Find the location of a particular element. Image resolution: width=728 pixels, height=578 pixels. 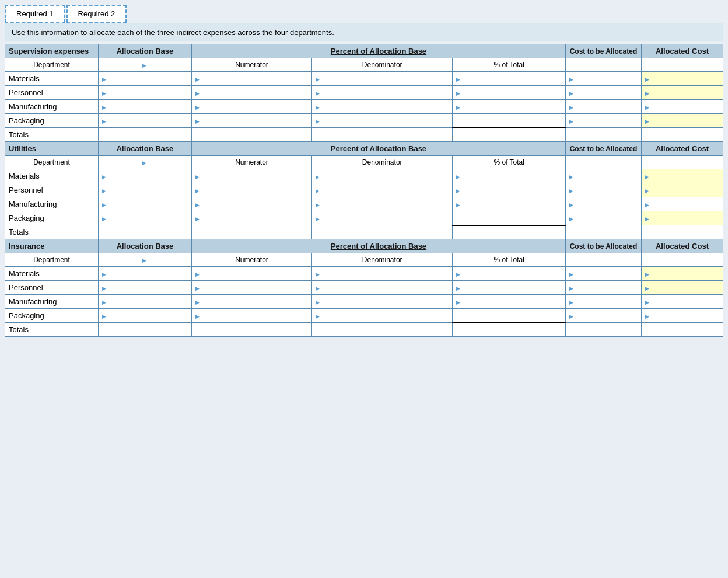

utilities-manufacturing-cost is located at coordinates (604, 204).